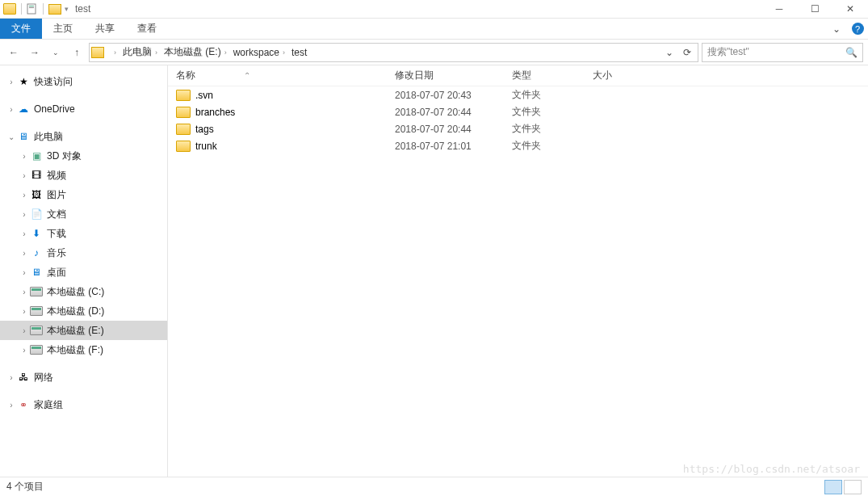  Describe the element at coordinates (195, 53) in the screenshot. I see `crumb-drive: 本地磁盘 (E:)›` at that location.